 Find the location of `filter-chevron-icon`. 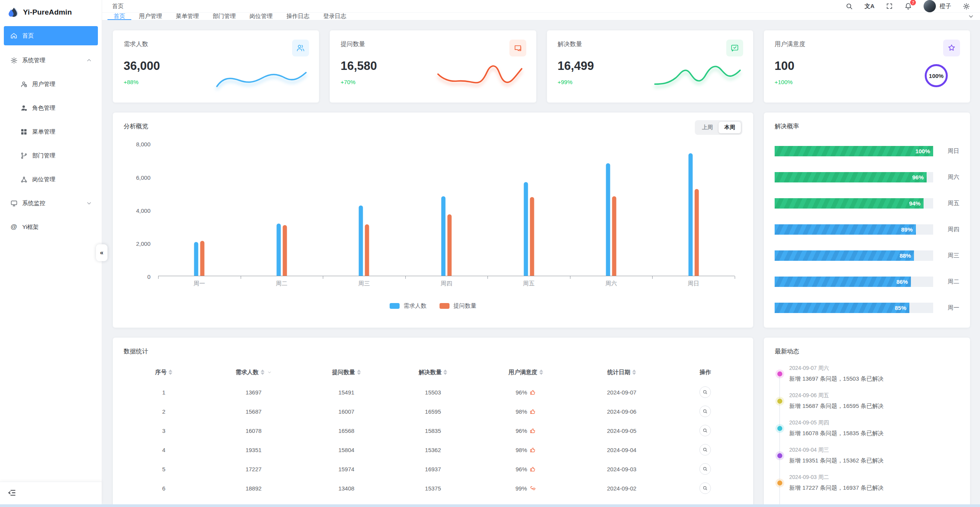

filter-chevron-icon is located at coordinates (269, 372).